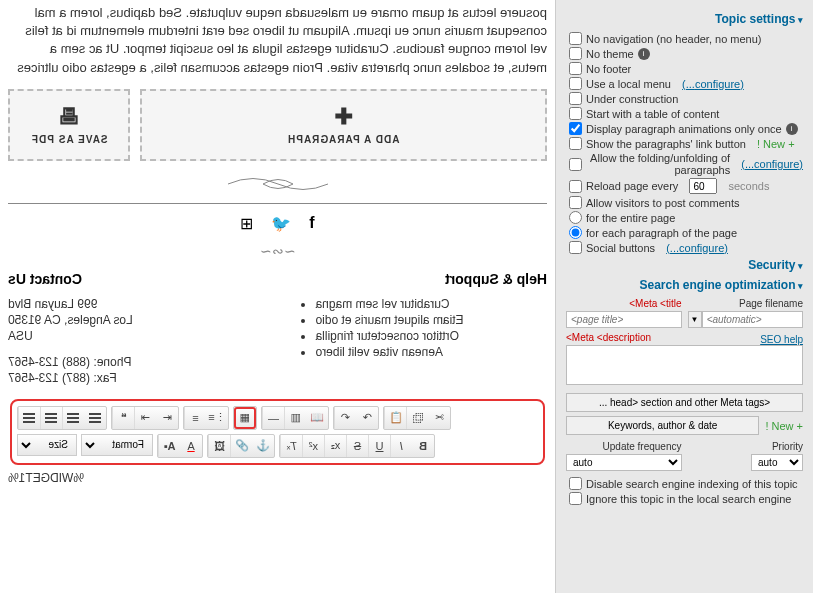 The image size is (813, 593). Describe the element at coordinates (610, 54) in the screenshot. I see `opt-no-theme-label: No theme` at that location.